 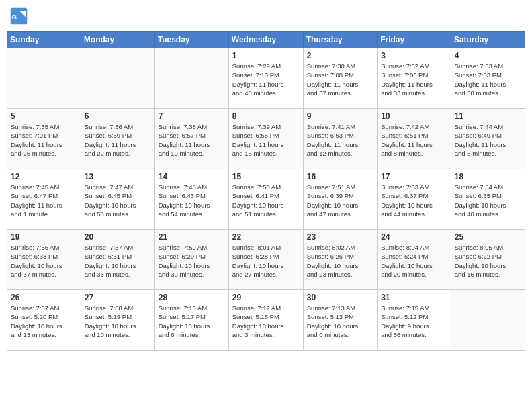 What do you see at coordinates (191, 260) in the screenshot?
I see `calendar-cell: 21Sunrise: 7:59 AM Sunset: 6:29 PM Dayli…` at bounding box center [191, 260].